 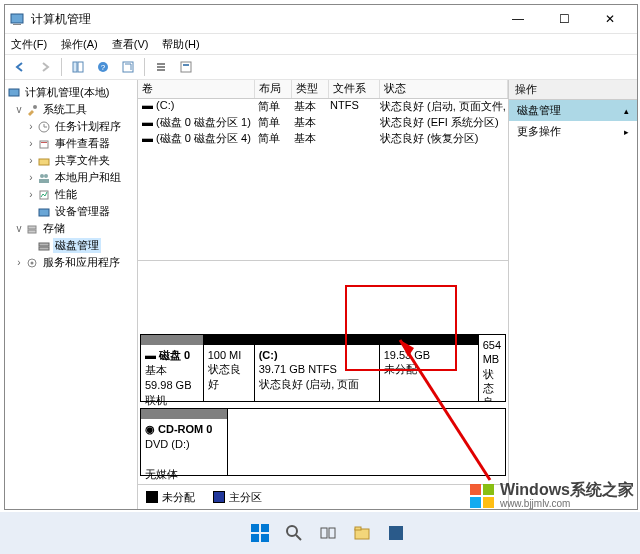 I want to click on start-button, so click(x=260, y=533).